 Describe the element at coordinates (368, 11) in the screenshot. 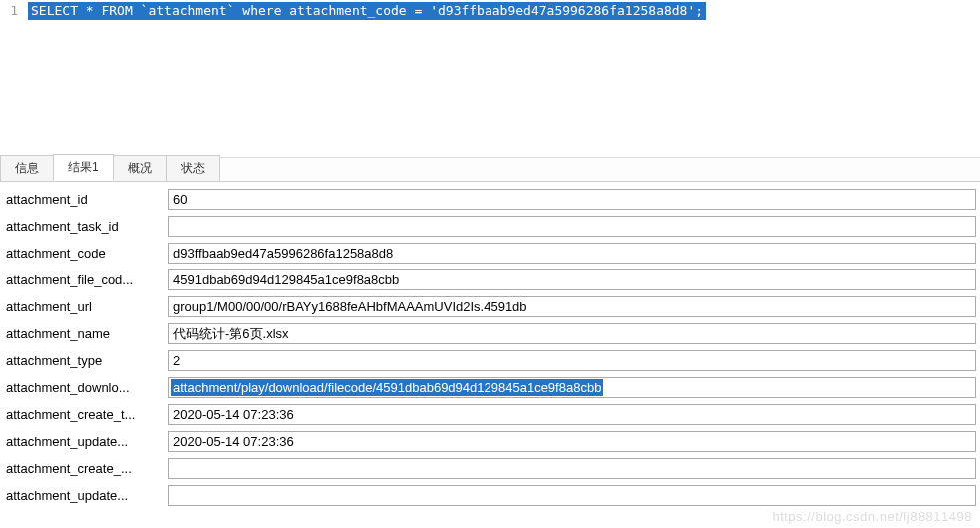

I see `sql-text: SELECT * FROM `attachment` where attachm…` at that location.